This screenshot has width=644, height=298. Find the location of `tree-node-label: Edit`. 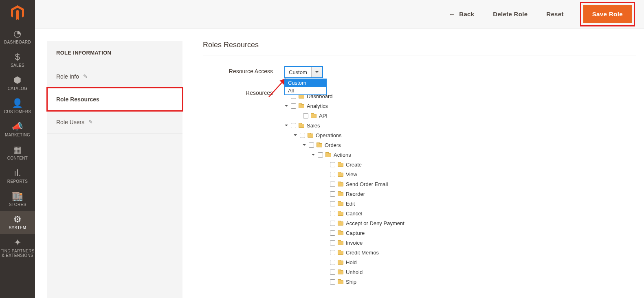

tree-node-label: Edit is located at coordinates (350, 204).